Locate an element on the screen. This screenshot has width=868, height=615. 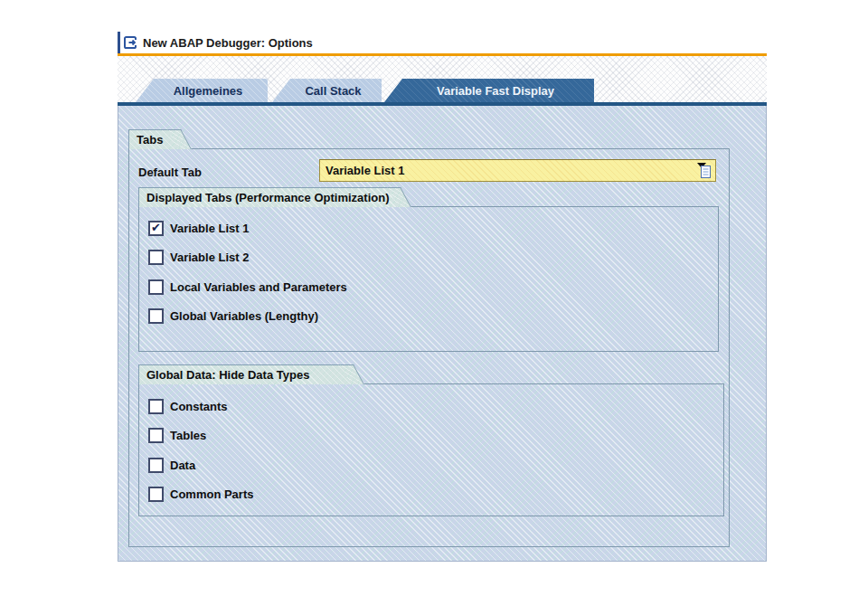
tabs-group-header: Tabs is located at coordinates (154, 139).